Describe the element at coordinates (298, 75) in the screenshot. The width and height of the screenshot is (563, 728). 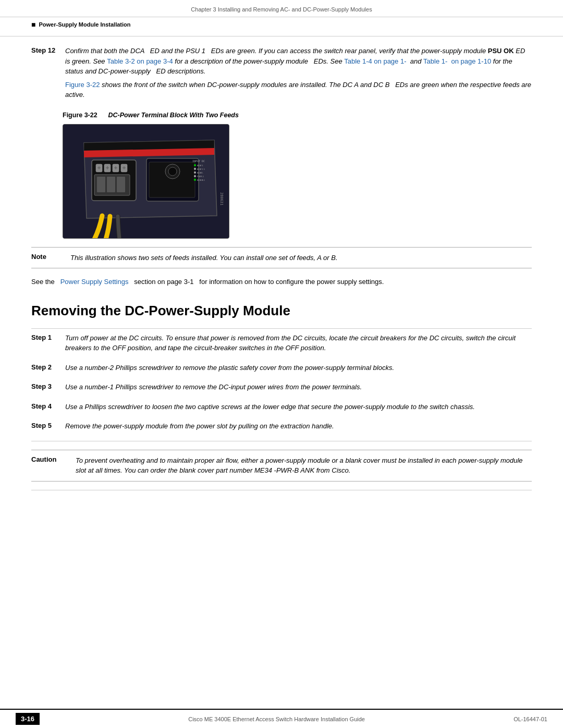
I see `step-12-body: Confirm that both the DCA ED and the PSU…` at that location.